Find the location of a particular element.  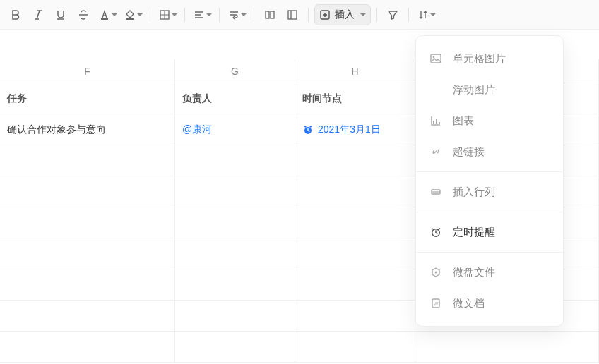

link-icon is located at coordinates (436, 152).